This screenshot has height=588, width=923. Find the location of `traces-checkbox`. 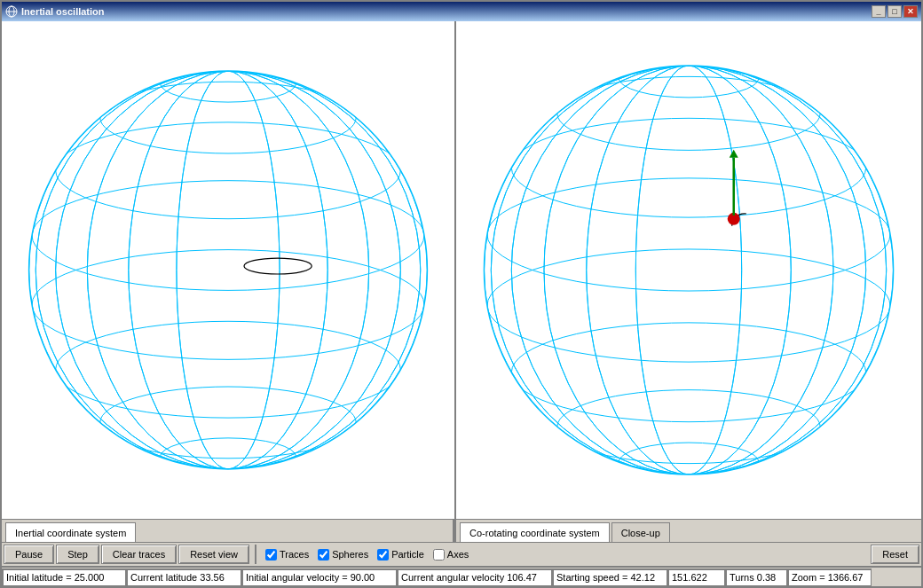

traces-checkbox is located at coordinates (272, 555).